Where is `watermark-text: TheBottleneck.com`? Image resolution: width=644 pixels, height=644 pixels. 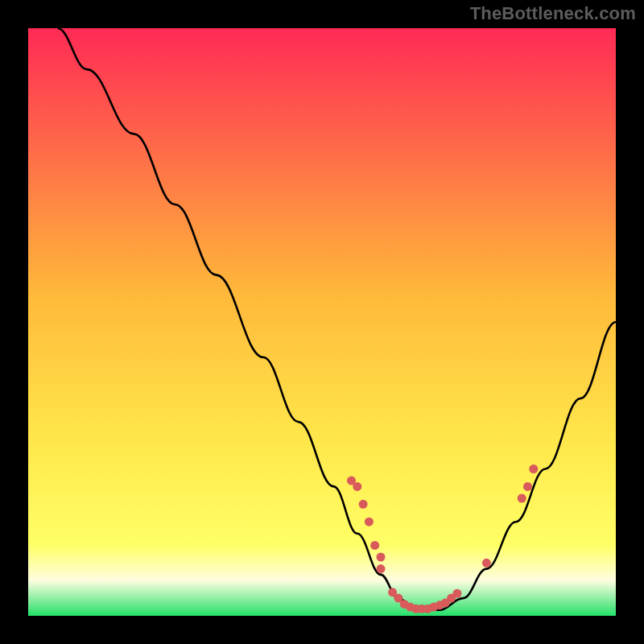 watermark-text: TheBottleneck.com is located at coordinates (553, 14).